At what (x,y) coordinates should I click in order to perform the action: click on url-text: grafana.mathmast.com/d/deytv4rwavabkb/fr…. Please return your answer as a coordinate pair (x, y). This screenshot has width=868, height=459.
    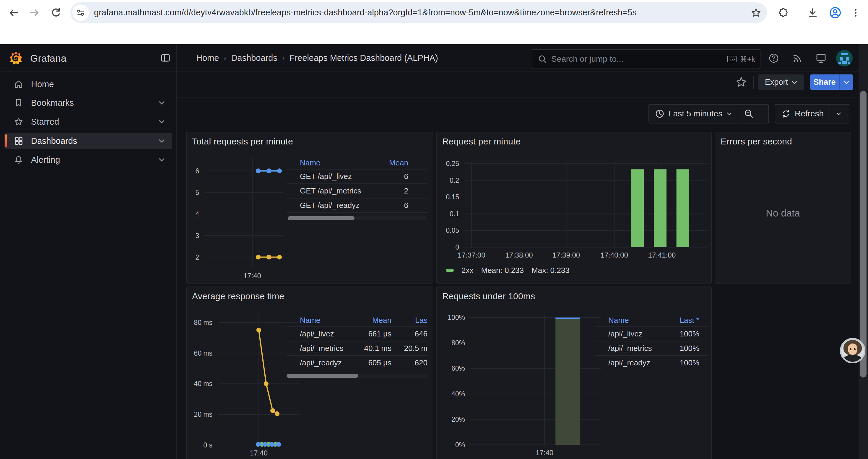
    Looking at the image, I should click on (421, 13).